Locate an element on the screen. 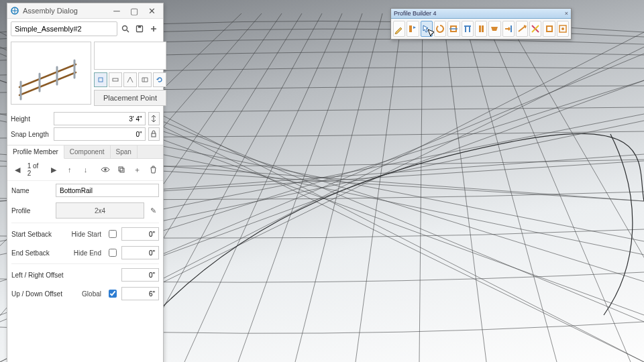  profile-member-icon is located at coordinates (413, 29).